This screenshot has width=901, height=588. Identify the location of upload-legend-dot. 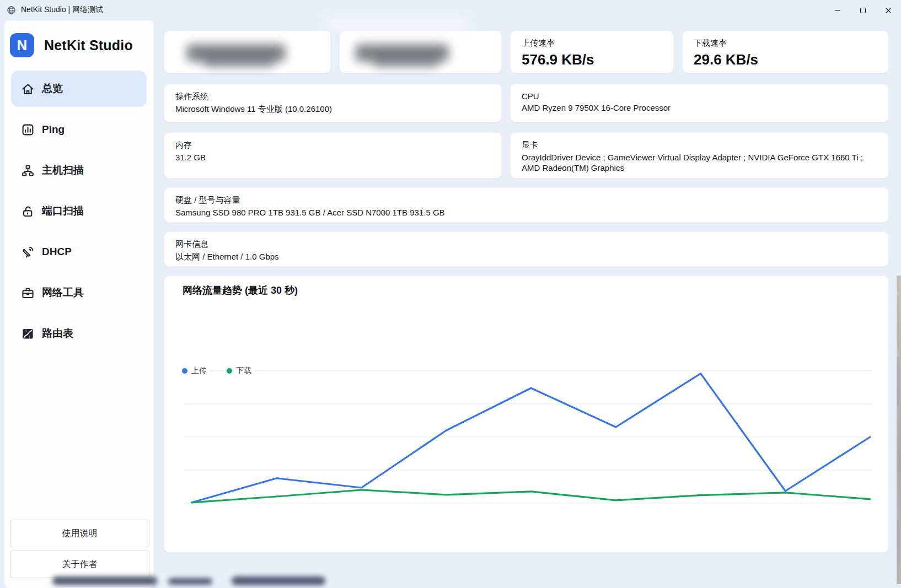
(185, 371).